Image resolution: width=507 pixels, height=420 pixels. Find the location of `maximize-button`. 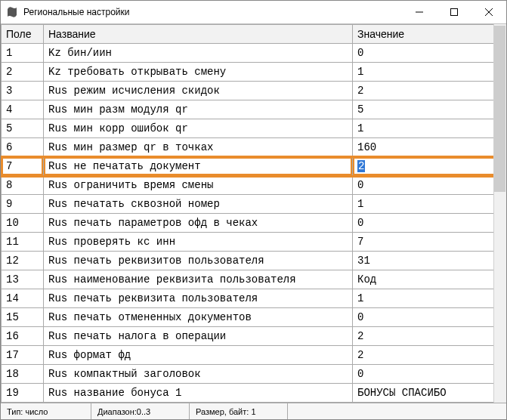

maximize-button is located at coordinates (454, 12).